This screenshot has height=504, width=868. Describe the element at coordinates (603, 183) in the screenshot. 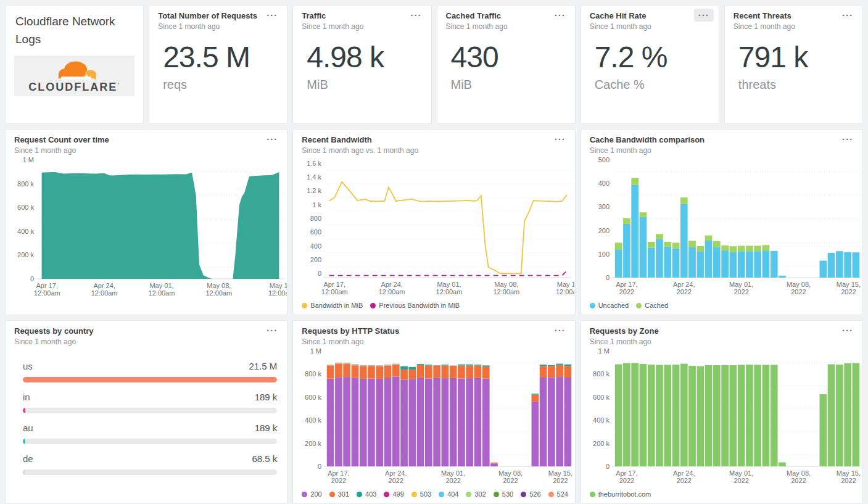

I see `svg-text: 400` at that location.